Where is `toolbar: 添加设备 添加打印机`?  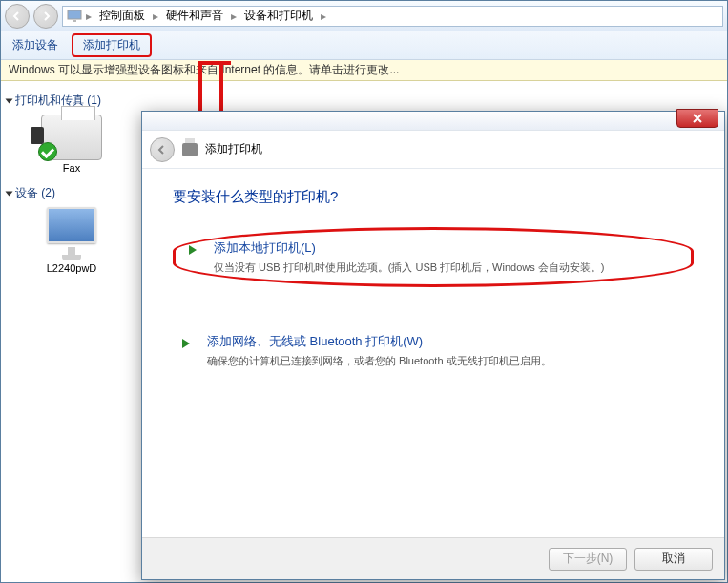
toolbar: 添加设备 添加打印机 is located at coordinates (364, 46).